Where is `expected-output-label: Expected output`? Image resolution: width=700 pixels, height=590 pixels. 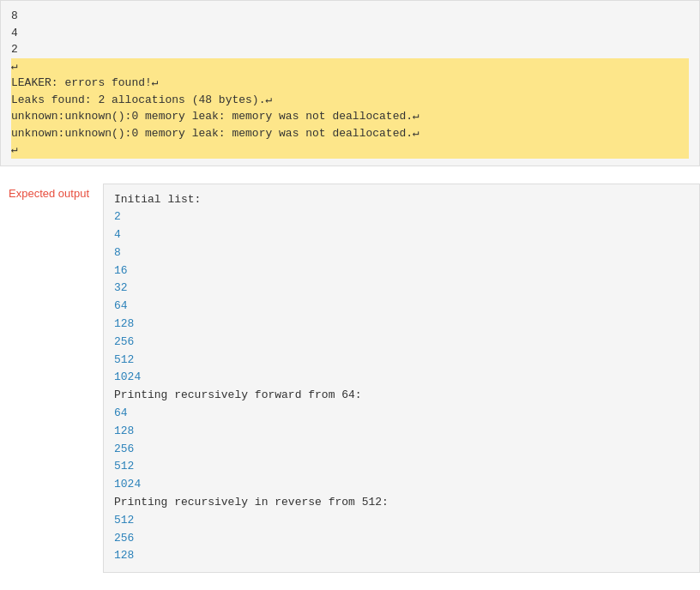
expected-output-label: Expected output is located at coordinates (51, 379).